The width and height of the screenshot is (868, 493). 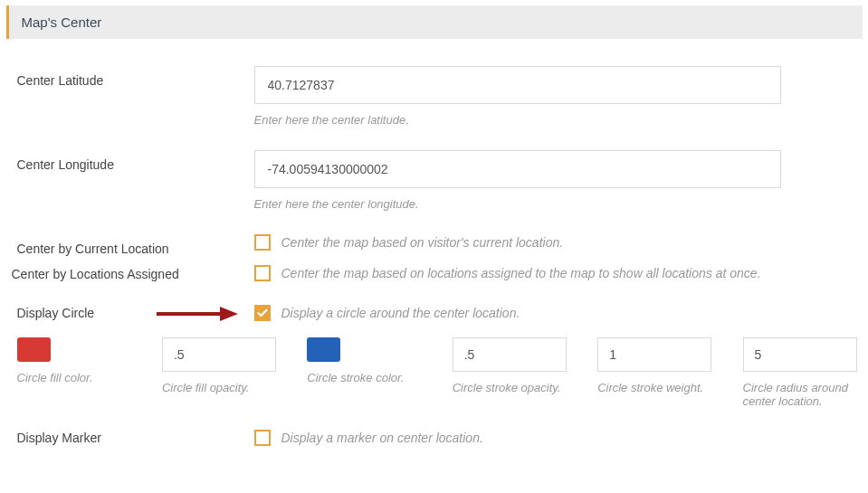 I want to click on help-stroke-opacity: Circle stroke opacity., so click(x=512, y=387).